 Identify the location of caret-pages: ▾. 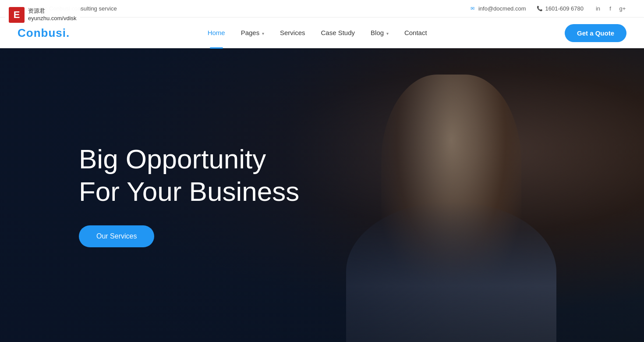
(262, 33).